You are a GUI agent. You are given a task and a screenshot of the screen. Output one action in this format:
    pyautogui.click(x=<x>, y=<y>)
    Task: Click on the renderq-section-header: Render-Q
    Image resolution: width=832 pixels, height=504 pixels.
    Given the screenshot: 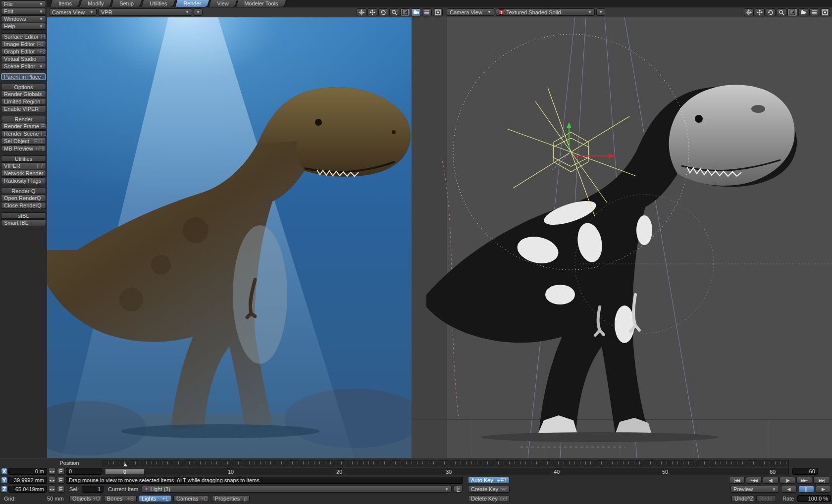 What is the action you would take?
    pyautogui.click(x=24, y=191)
    